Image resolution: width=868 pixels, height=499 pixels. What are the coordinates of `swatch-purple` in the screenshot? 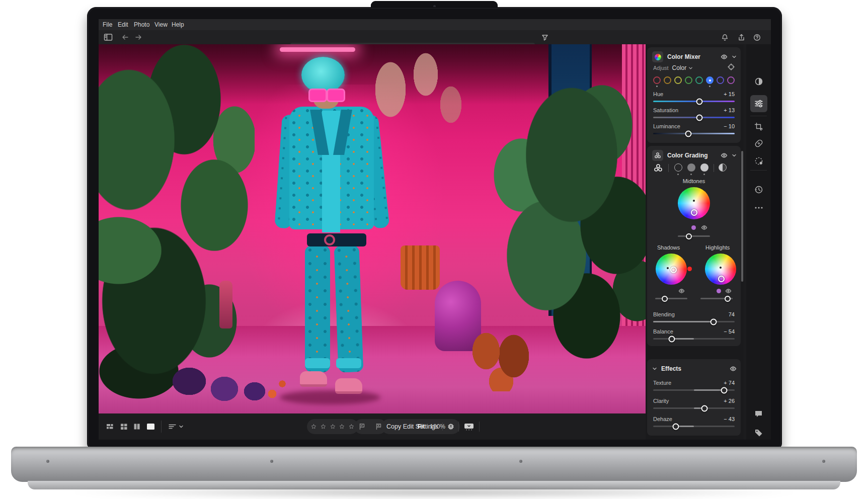 It's located at (721, 80).